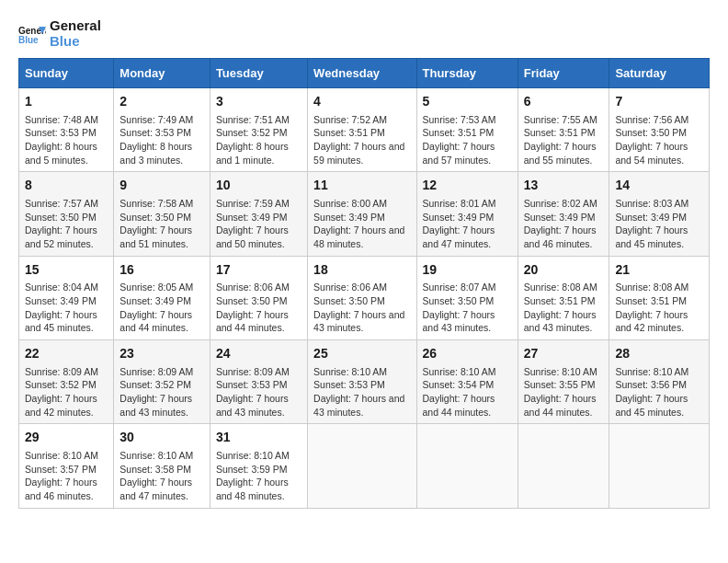  What do you see at coordinates (253, 287) in the screenshot?
I see `sunrise-text: Sunrise: 8:06 AM` at bounding box center [253, 287].